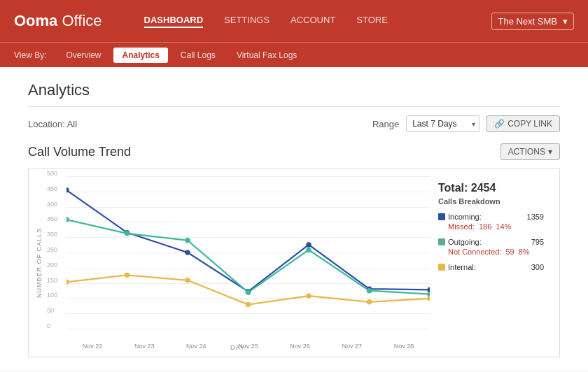 Image resolution: width=588 pixels, height=372 pixels. What do you see at coordinates (485, 227) in the screenshot?
I see `missed-count: 186` at bounding box center [485, 227].